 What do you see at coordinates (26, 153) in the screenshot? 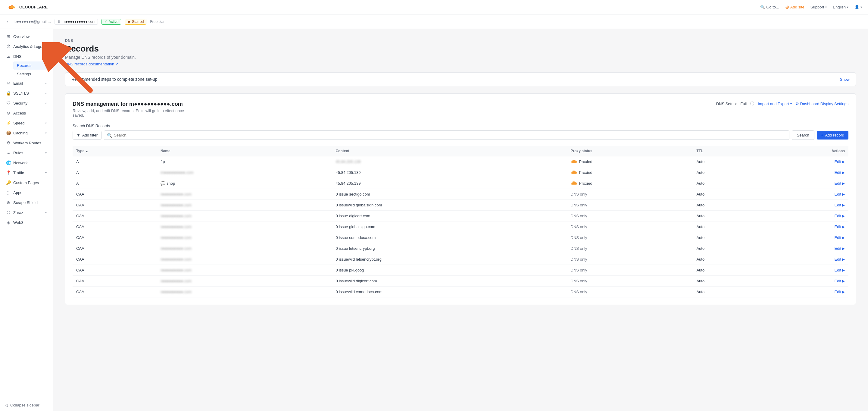
I see `sidebar-item-rules: ≡ Rules ▾` at bounding box center [26, 153].